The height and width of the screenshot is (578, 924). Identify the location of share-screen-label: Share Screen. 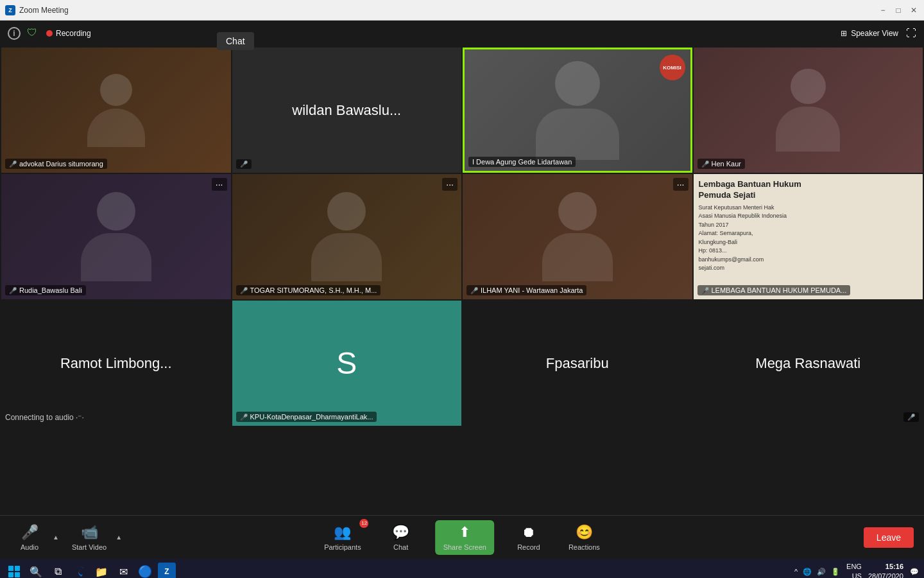
(465, 547).